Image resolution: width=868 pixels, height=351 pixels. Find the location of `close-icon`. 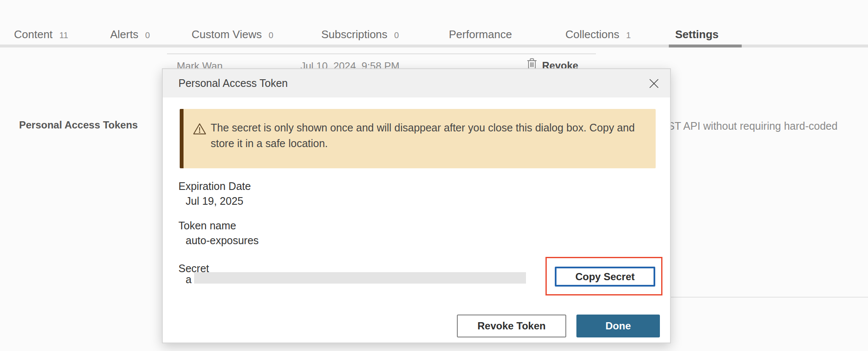

close-icon is located at coordinates (654, 84).